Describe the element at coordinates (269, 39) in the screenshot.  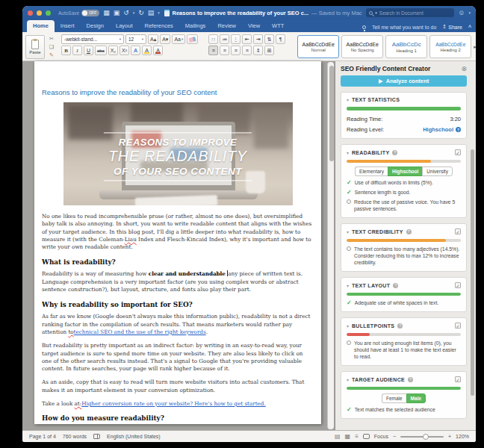
I see `sort-button: ⇅` at that location.